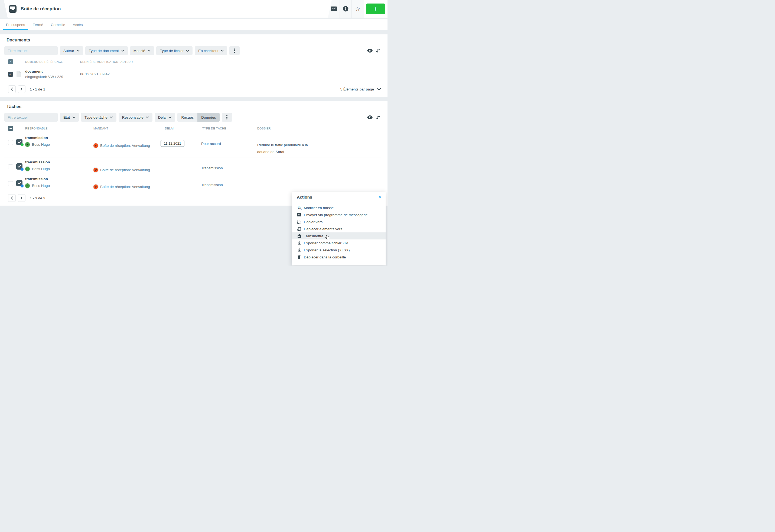  I want to click on document-row-checkbox: ✓, so click(11, 74).